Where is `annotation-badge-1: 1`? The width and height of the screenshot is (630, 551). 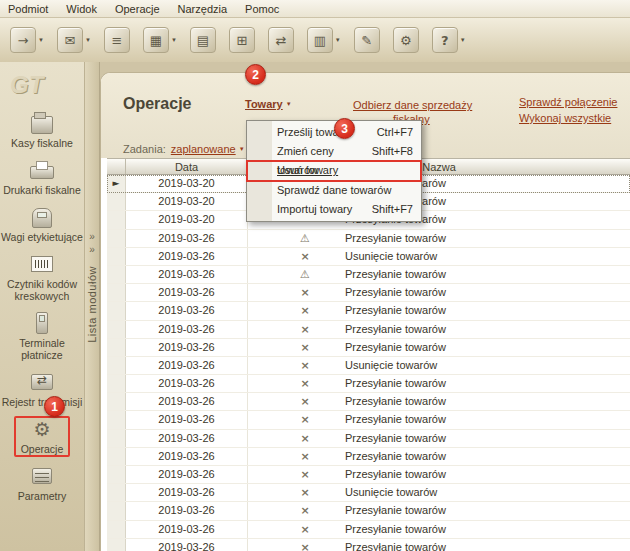 annotation-badge-1: 1 is located at coordinates (54, 406).